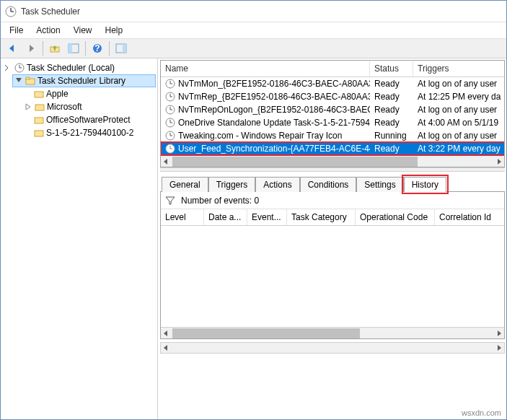  I want to click on menu-view: View, so click(83, 30).